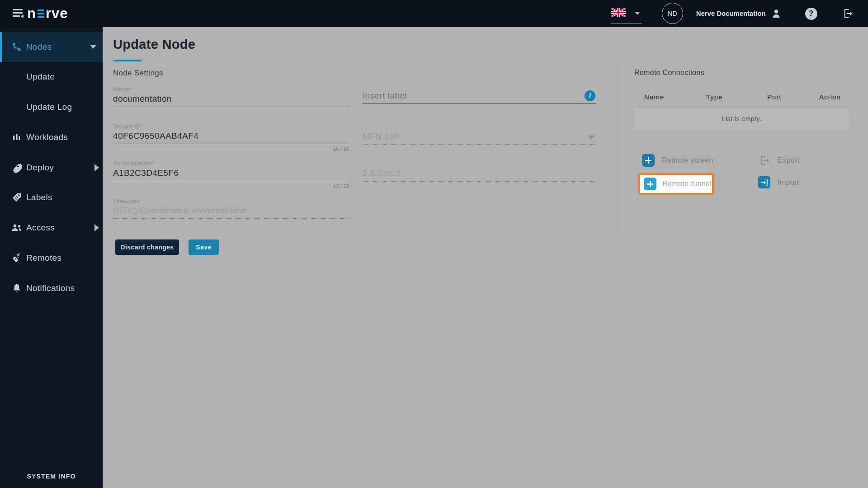  What do you see at coordinates (590, 96) in the screenshot?
I see `info-icon: i` at bounding box center [590, 96].